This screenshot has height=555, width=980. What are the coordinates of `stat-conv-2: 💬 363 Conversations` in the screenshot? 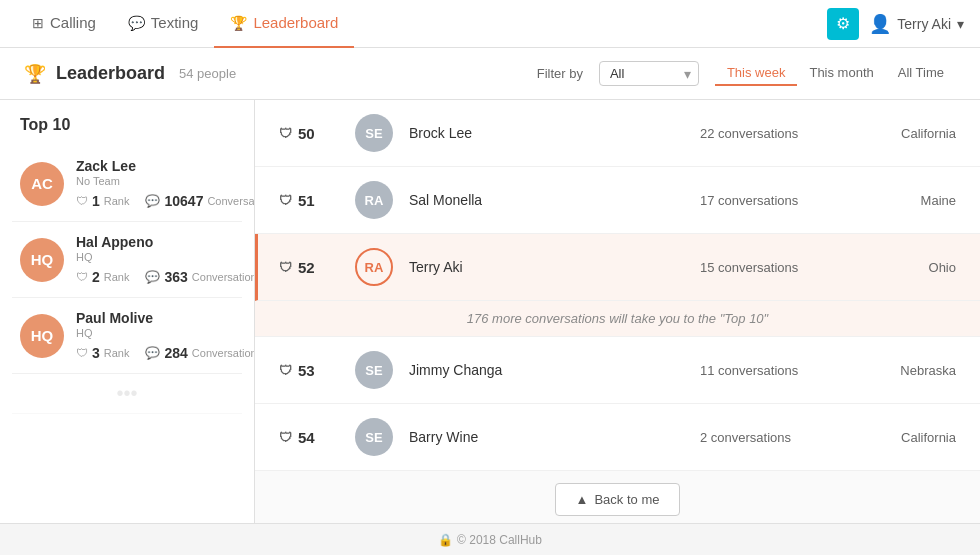 It's located at (200, 277).